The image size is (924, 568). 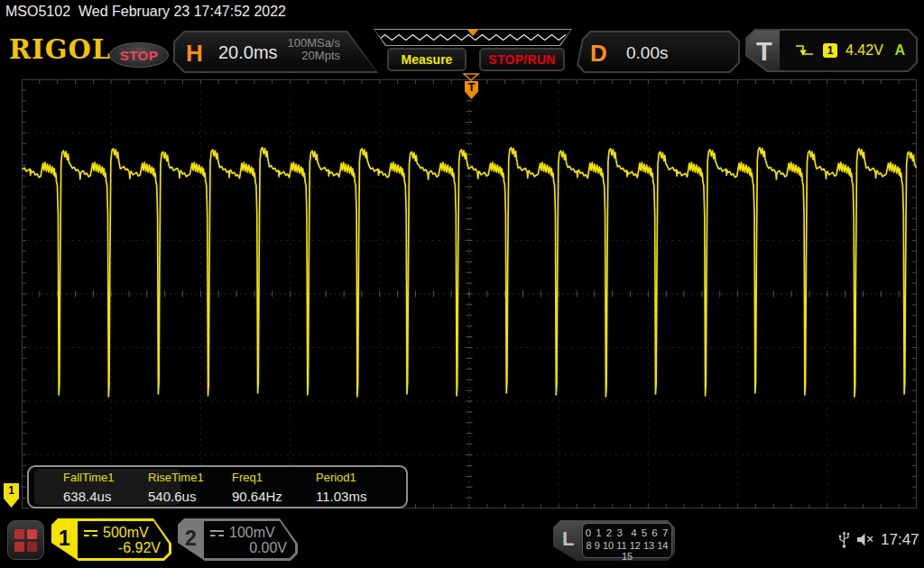 What do you see at coordinates (427, 60) in the screenshot?
I see `measure-button: Measure` at bounding box center [427, 60].